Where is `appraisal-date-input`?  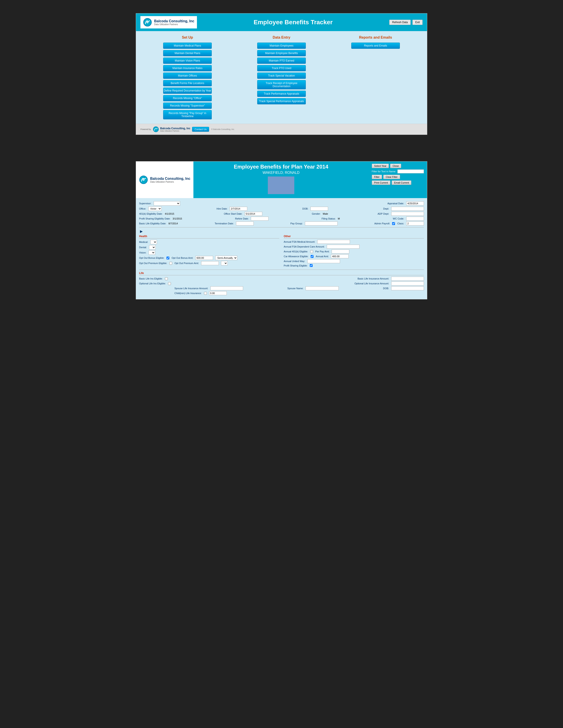 appraisal-date-input is located at coordinates (415, 203).